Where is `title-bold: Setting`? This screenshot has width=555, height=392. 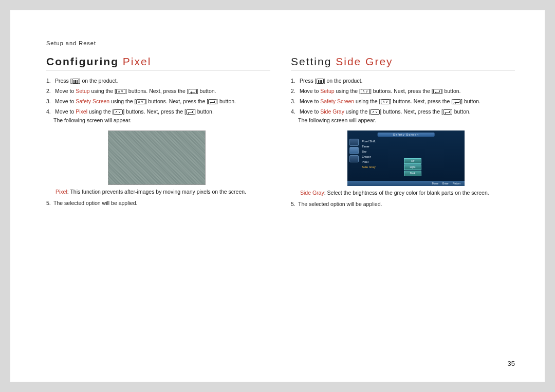 title-bold: Setting is located at coordinates (311, 62).